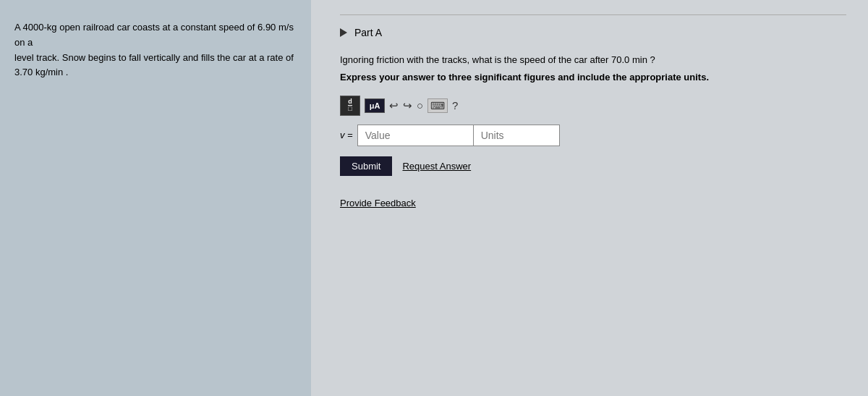  I want to click on v-equals-label: v =, so click(346, 135).